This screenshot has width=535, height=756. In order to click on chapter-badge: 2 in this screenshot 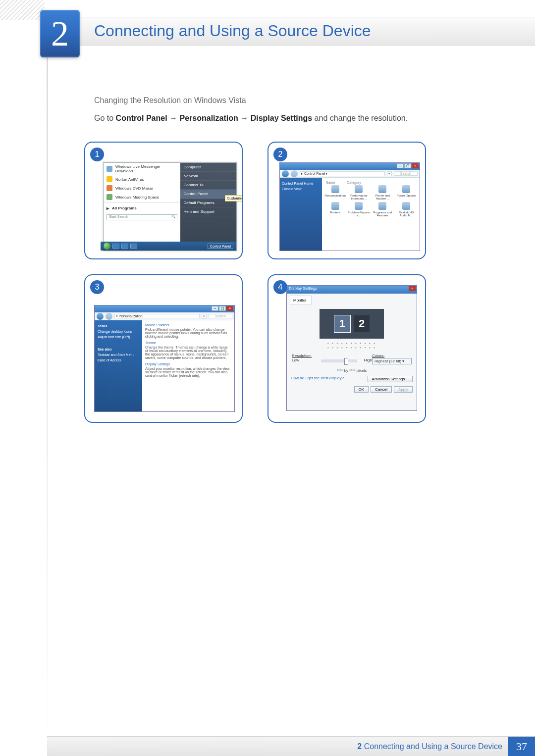, I will do `click(60, 34)`.